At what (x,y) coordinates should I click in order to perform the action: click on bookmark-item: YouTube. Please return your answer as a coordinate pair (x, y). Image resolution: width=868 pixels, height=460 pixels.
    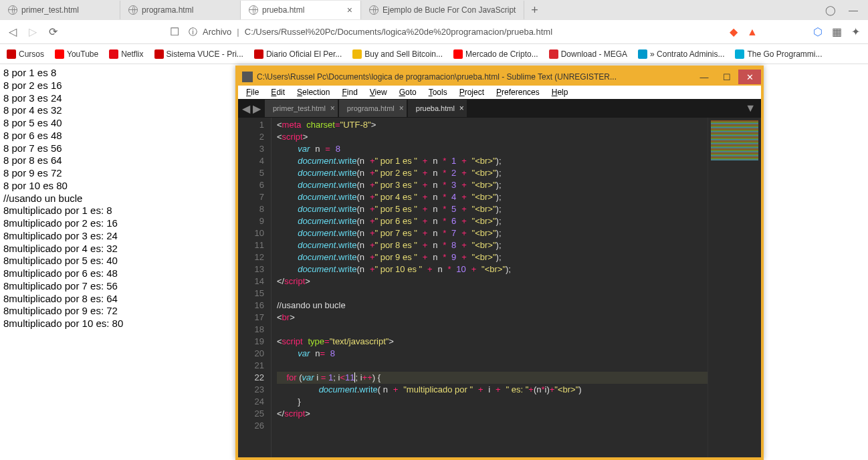
    Looking at the image, I should click on (76, 54).